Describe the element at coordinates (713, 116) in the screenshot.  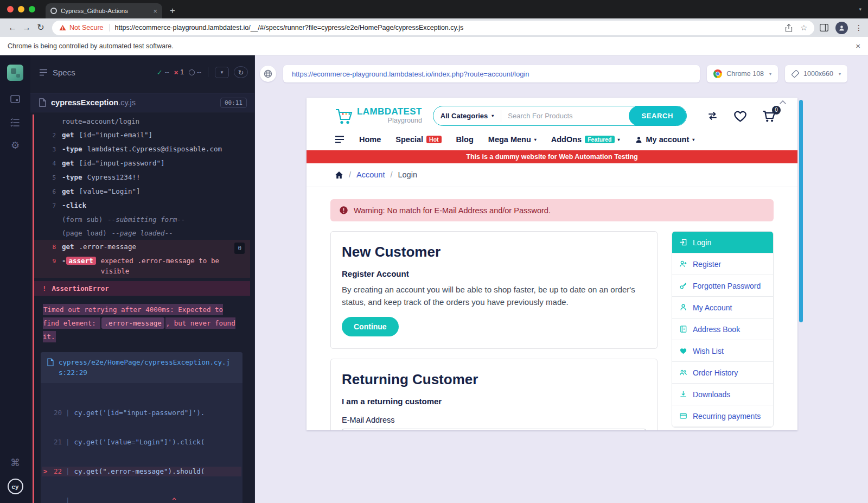
I see `compare-icon` at that location.